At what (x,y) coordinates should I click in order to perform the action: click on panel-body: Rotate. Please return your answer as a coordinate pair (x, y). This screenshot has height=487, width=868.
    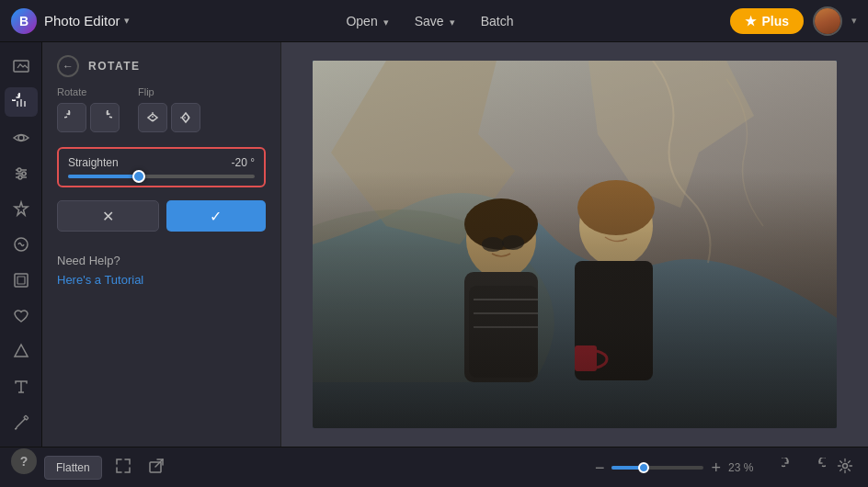
    Looking at the image, I should click on (162, 187).